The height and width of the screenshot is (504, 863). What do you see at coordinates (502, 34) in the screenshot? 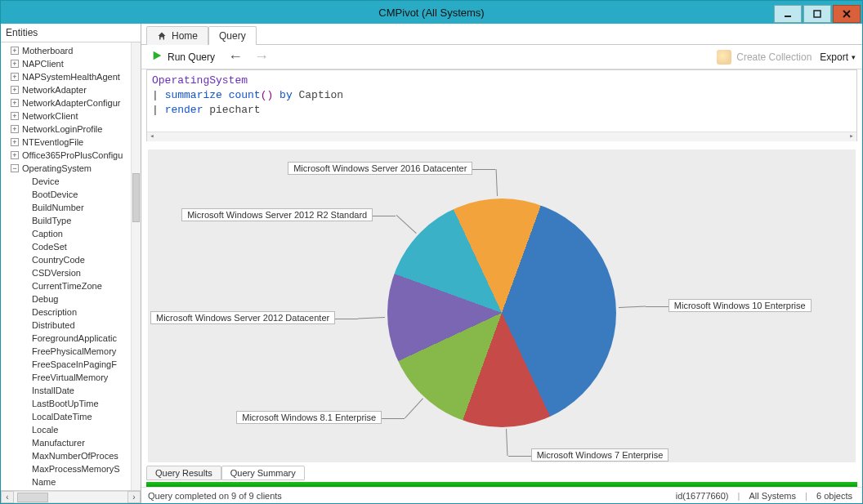
I see `top-tabs: Home Query` at bounding box center [502, 34].